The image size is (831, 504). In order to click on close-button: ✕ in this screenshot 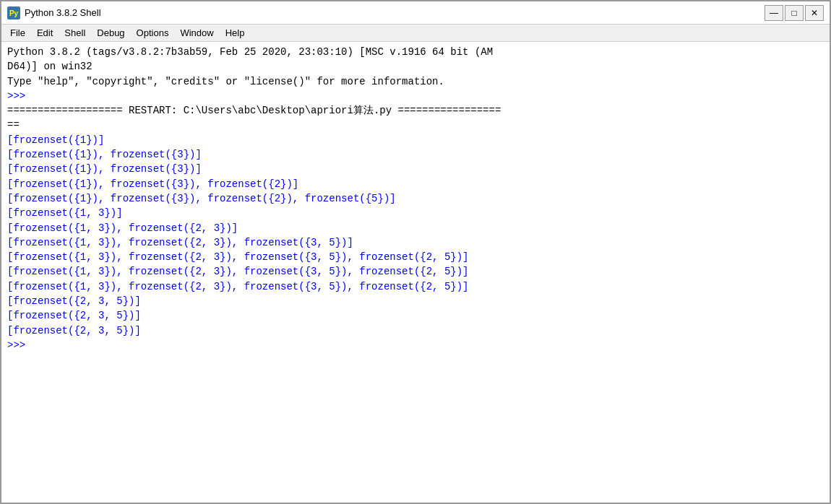, I will do `click(814, 13)`.